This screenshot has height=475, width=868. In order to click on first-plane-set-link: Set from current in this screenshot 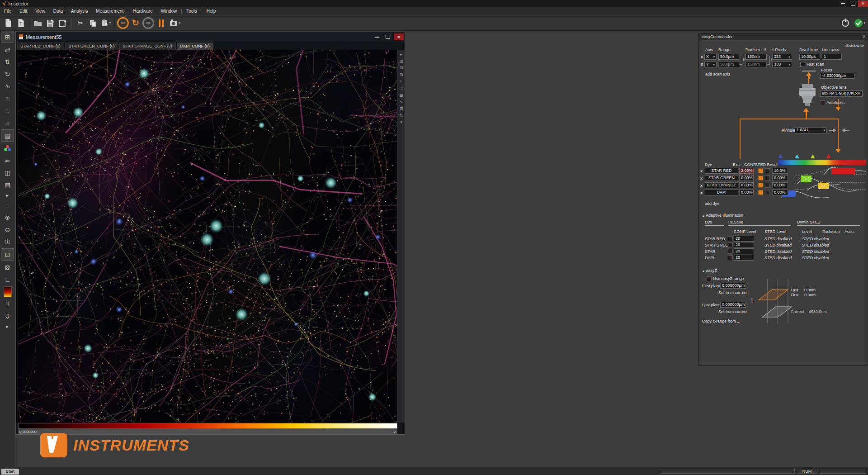, I will do `click(733, 293)`.